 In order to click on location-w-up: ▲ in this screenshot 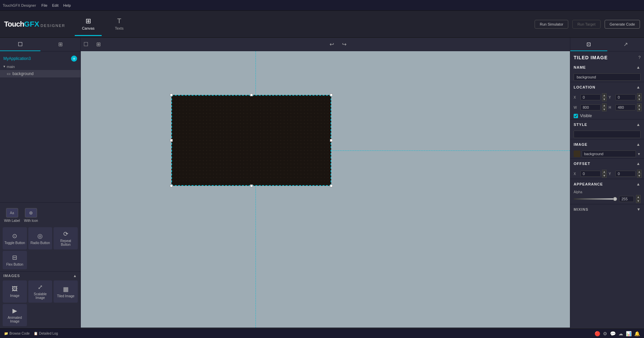, I will do `click(604, 105)`.